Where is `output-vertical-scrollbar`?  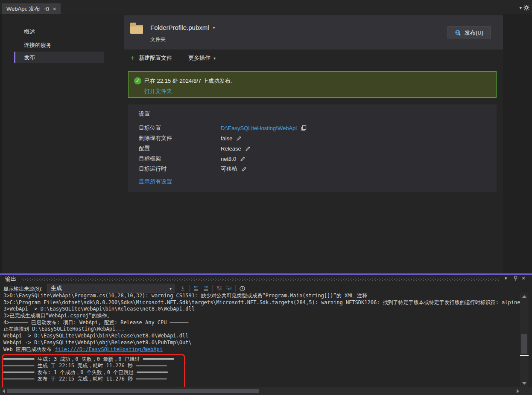 output-vertical-scrollbar is located at coordinates (524, 340).